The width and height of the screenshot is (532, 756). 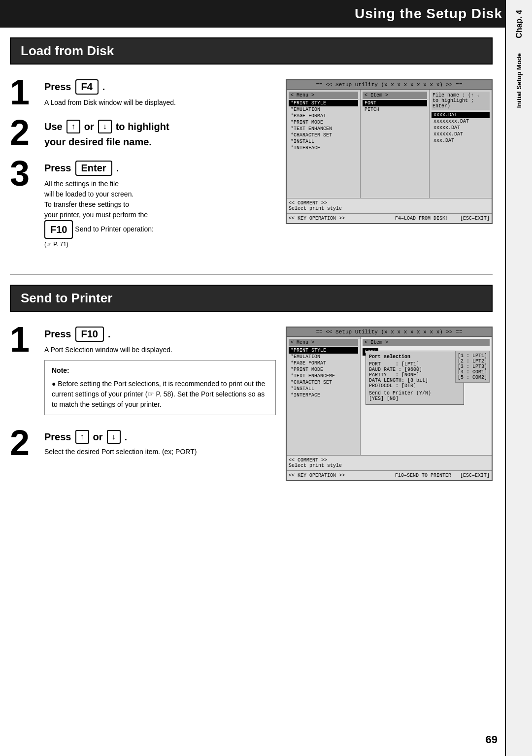 What do you see at coordinates (323, 142) in the screenshot?
I see `menu-item-install: *INSTALL` at bounding box center [323, 142].